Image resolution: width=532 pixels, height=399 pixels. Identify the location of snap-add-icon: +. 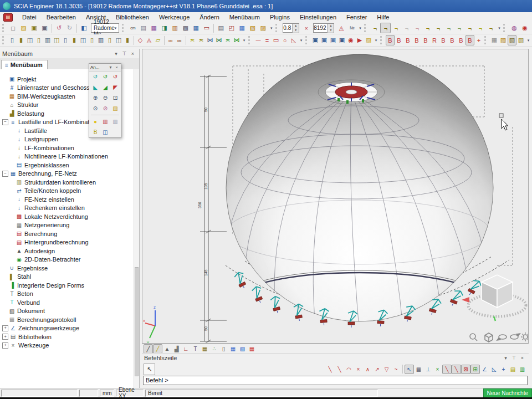
(503, 369).